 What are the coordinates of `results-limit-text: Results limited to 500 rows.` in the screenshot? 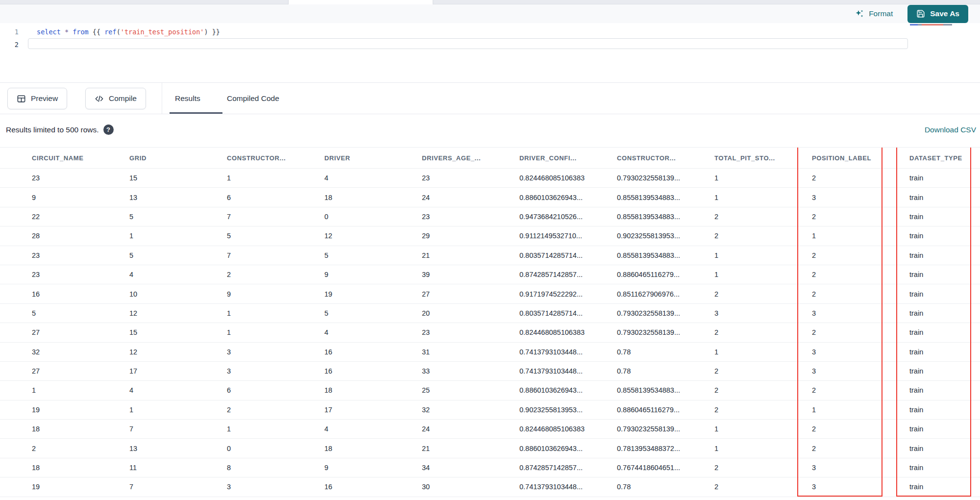 It's located at (52, 130).